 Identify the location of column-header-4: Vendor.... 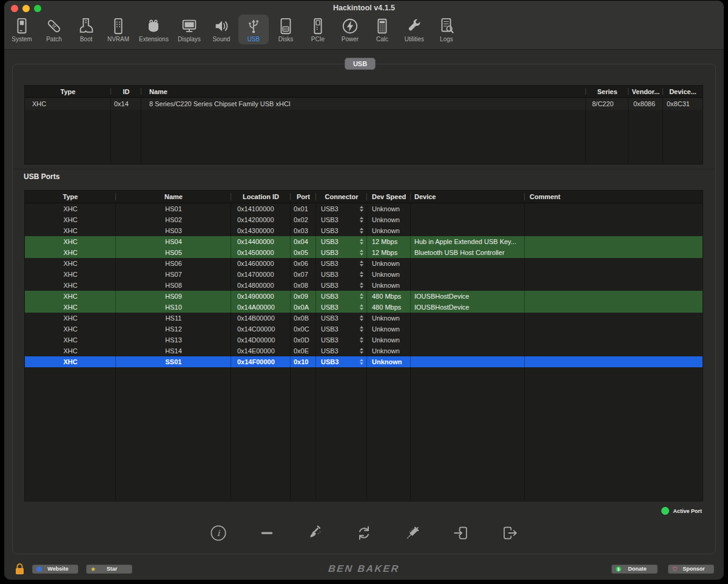
(645, 91).